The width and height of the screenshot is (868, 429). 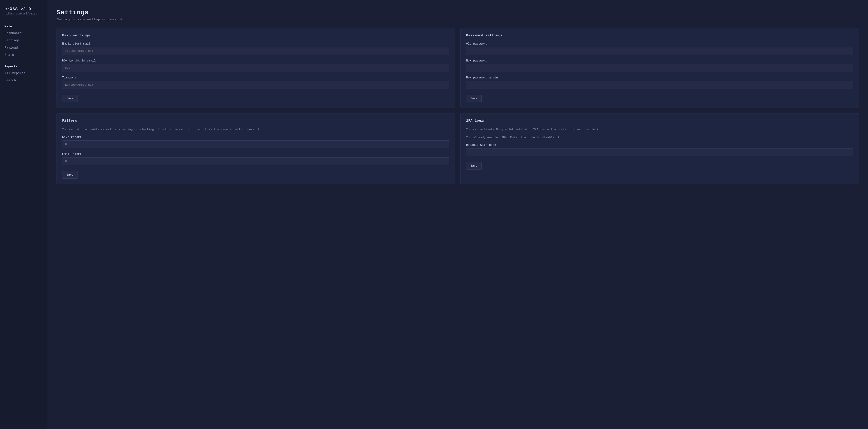 What do you see at coordinates (256, 78) in the screenshot?
I see `timezone-label: Timezone` at bounding box center [256, 78].